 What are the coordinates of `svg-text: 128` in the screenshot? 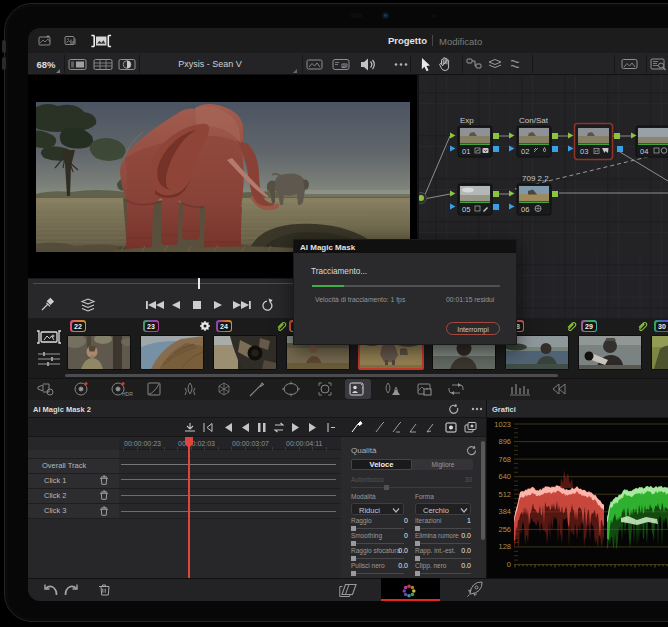 It's located at (504, 546).